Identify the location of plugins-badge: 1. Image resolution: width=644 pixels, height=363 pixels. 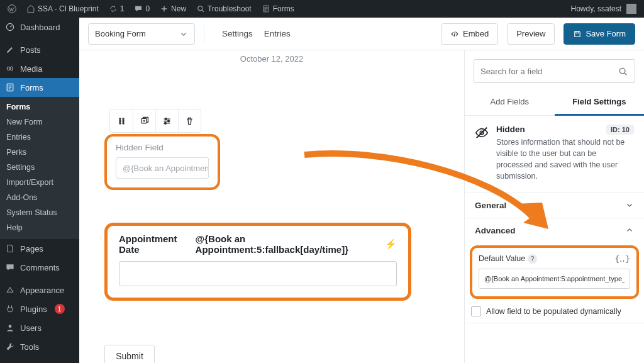
(60, 309).